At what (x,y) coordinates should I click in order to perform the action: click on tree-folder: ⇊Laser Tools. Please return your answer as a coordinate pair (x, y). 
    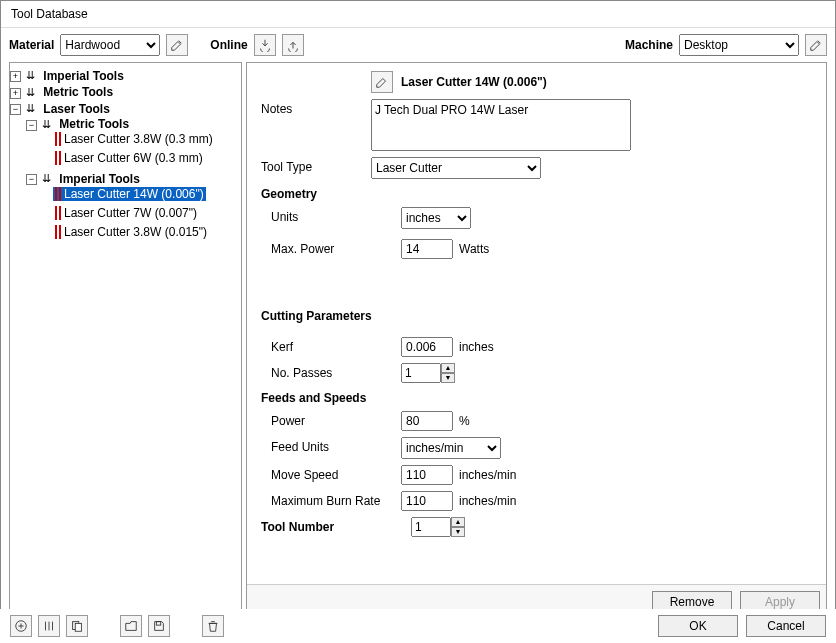
    Looking at the image, I should click on (68, 109).